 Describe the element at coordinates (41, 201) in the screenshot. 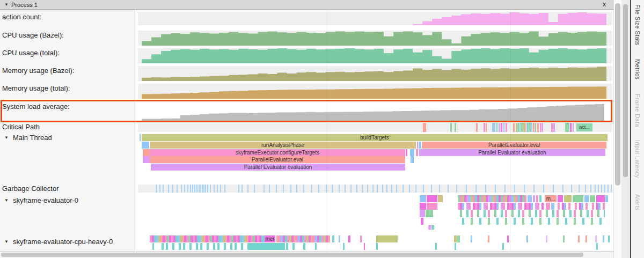

I see `thread-label-skyframe-evaluator-0: ▼ skyframe-evaluator-0` at that location.